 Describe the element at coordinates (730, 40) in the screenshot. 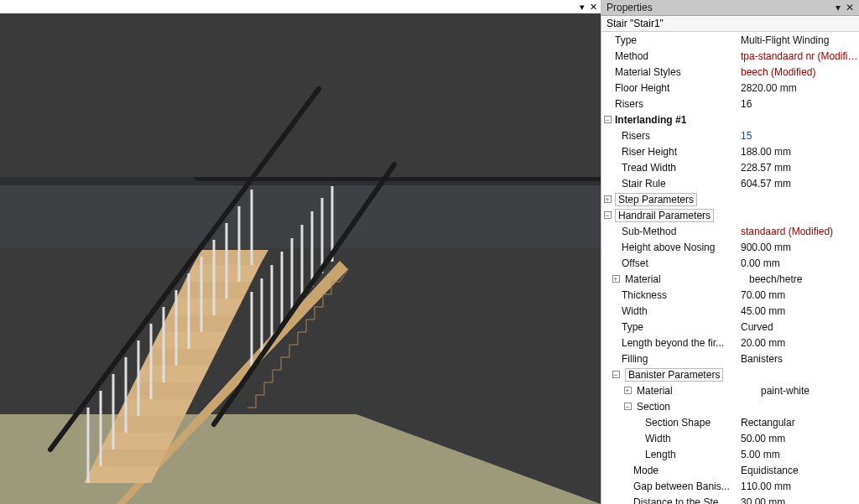

I see `prop-type: TypeMulti-Flight Winding` at that location.